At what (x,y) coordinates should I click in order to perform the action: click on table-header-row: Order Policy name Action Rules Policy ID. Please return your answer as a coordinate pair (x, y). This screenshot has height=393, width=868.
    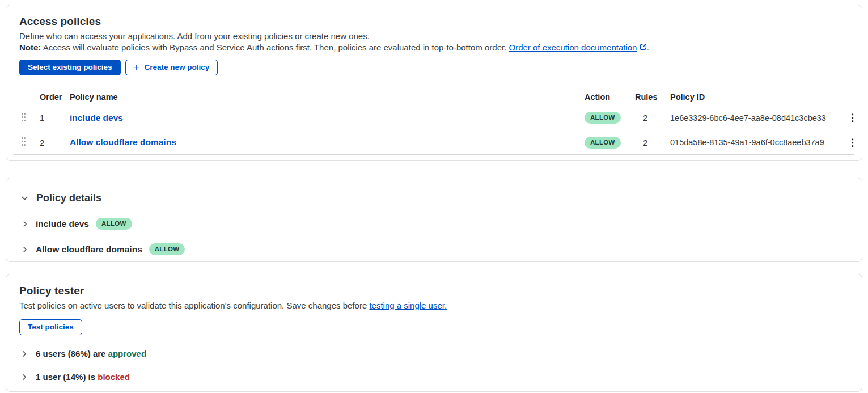
    Looking at the image, I should click on (434, 97).